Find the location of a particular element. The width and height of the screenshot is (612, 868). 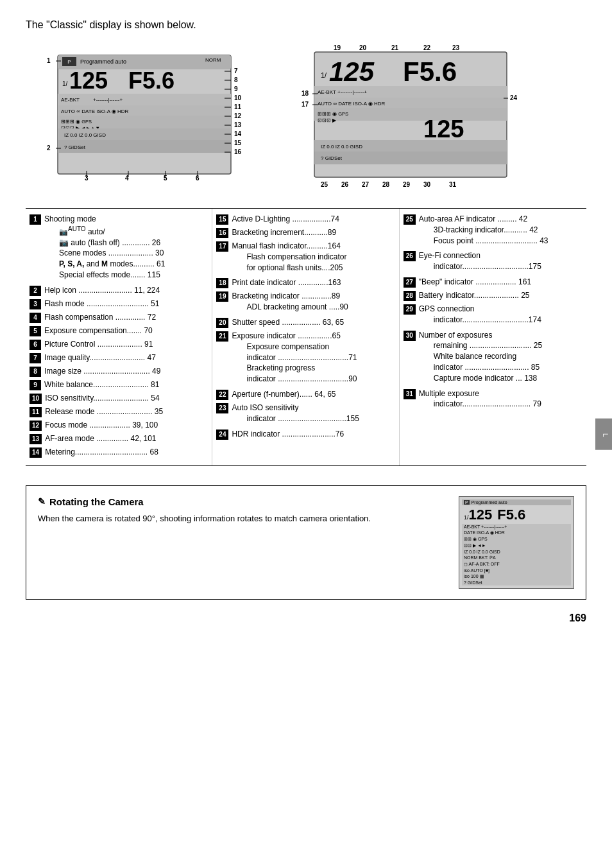

list-item: 27 "Beep" indicator ................... … is located at coordinates (493, 282).